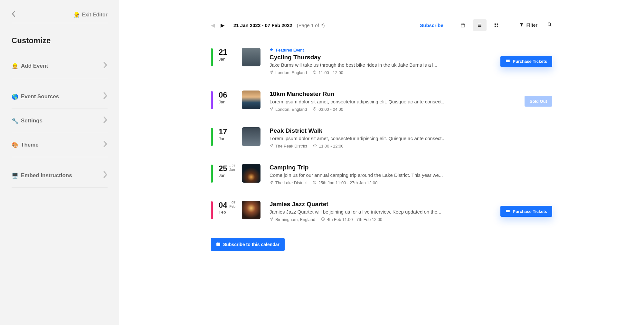  I want to click on search-button, so click(550, 25).